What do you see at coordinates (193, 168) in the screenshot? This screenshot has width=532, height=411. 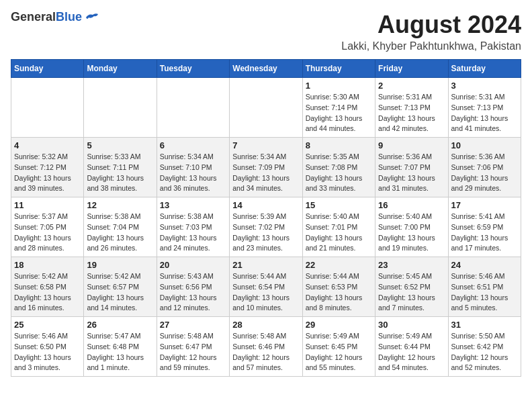 I see `calendar-cell: 6Sunrise: 5:34 AMSunset: 7:10 PMDaylight…` at bounding box center [193, 168].